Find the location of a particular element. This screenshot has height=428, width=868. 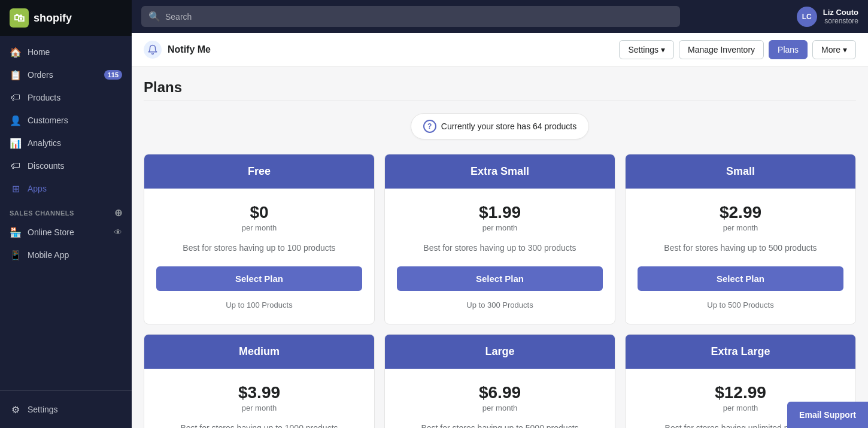

sidebar-item-products: 🏷 Products is located at coordinates (66, 98).